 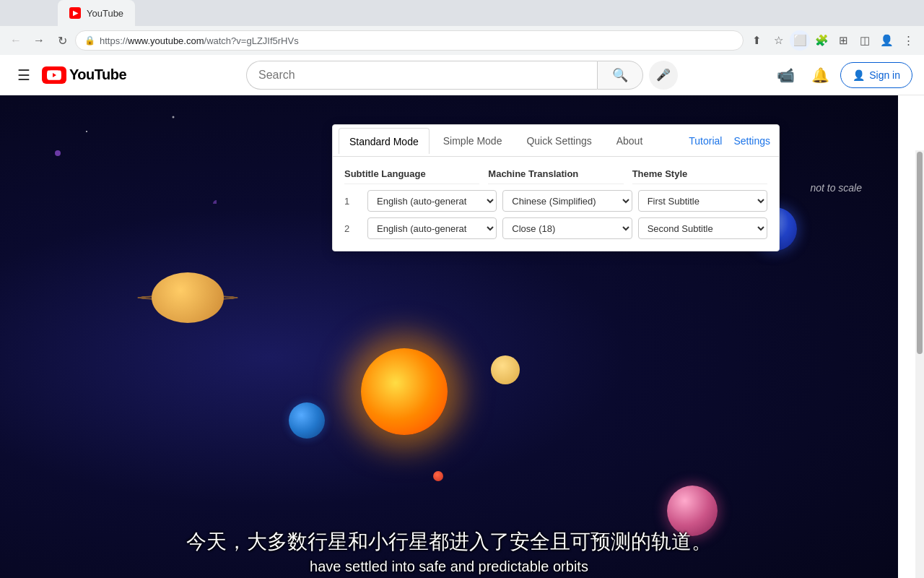 What do you see at coordinates (166, 40) in the screenshot?
I see `url-domain: www.youtube.com` at bounding box center [166, 40].